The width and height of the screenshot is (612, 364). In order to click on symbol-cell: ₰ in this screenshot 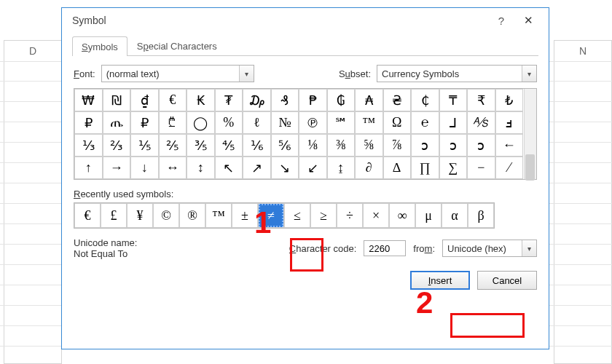, I will do `click(286, 100)`.